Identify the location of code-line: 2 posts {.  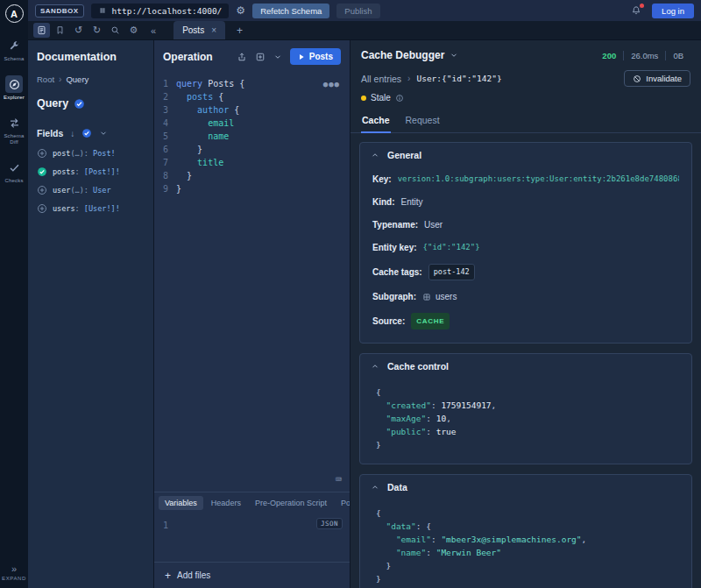
(252, 96).